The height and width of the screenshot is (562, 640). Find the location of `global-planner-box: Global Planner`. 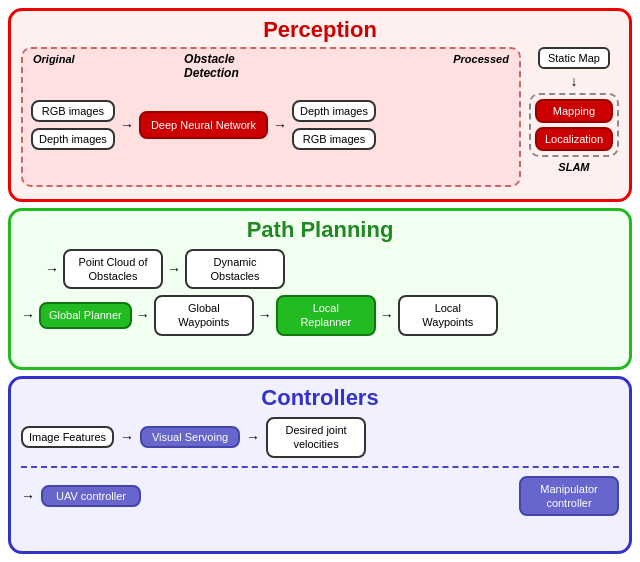

global-planner-box: Global Planner is located at coordinates (86, 315).